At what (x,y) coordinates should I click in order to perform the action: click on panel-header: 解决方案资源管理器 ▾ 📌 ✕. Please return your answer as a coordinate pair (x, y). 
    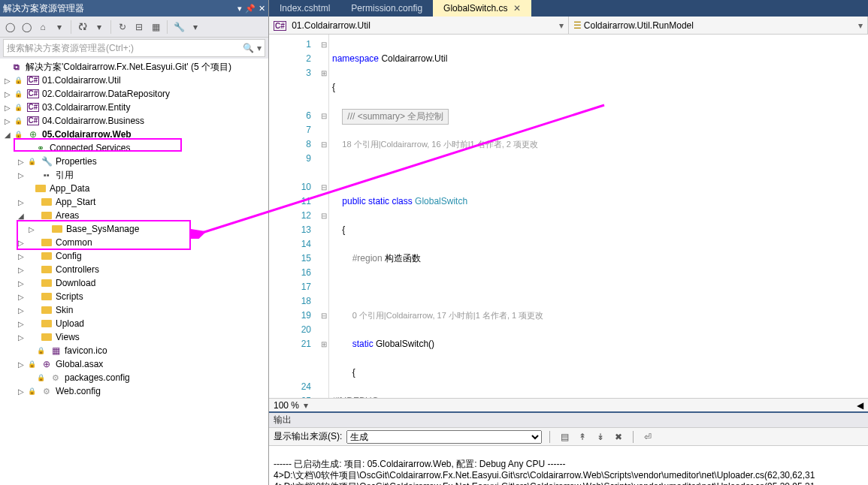
    Looking at the image, I should click on (134, 8).